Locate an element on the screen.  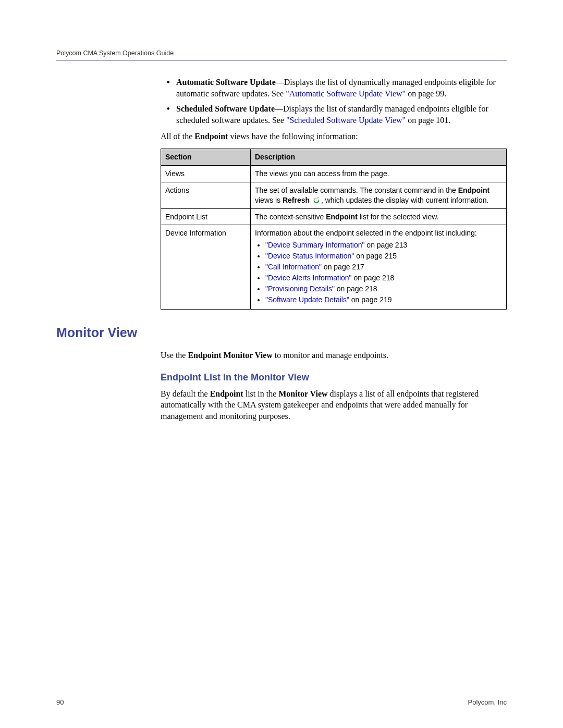
bullet-auto-update: Automatic Software Update—Displays the l… is located at coordinates (334, 88).